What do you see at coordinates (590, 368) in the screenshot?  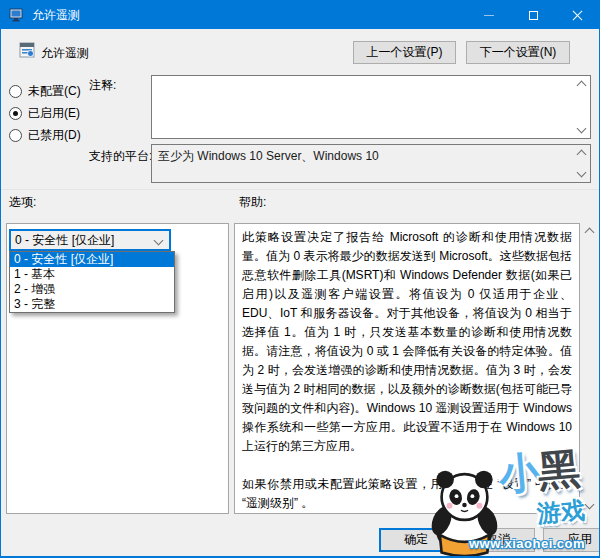 I see `help-scrollbar` at bounding box center [590, 368].